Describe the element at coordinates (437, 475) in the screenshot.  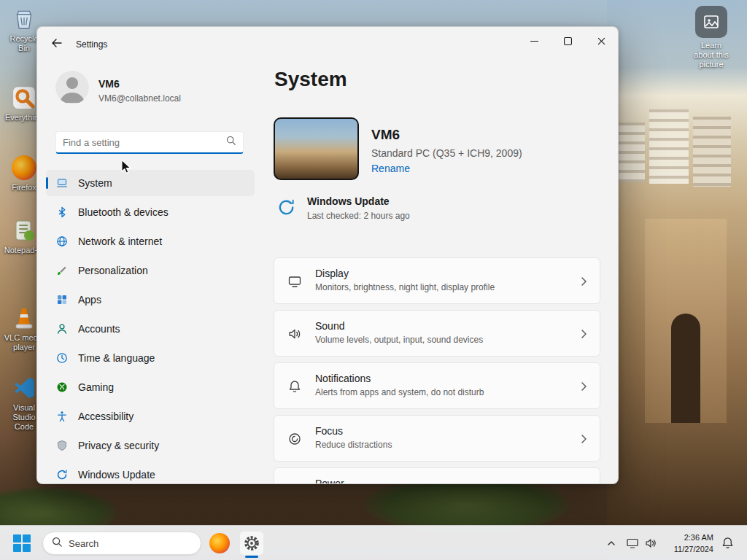
I see `card-power: Power` at that location.